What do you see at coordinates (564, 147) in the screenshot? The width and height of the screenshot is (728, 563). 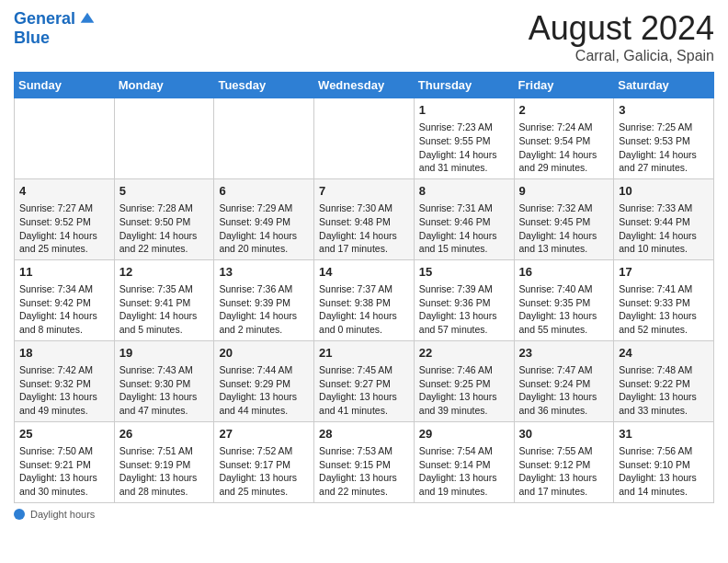 I see `day-info: Sunrise: 7:24 AM Sunset: 9:54 PM Dayligh…` at bounding box center [564, 147].